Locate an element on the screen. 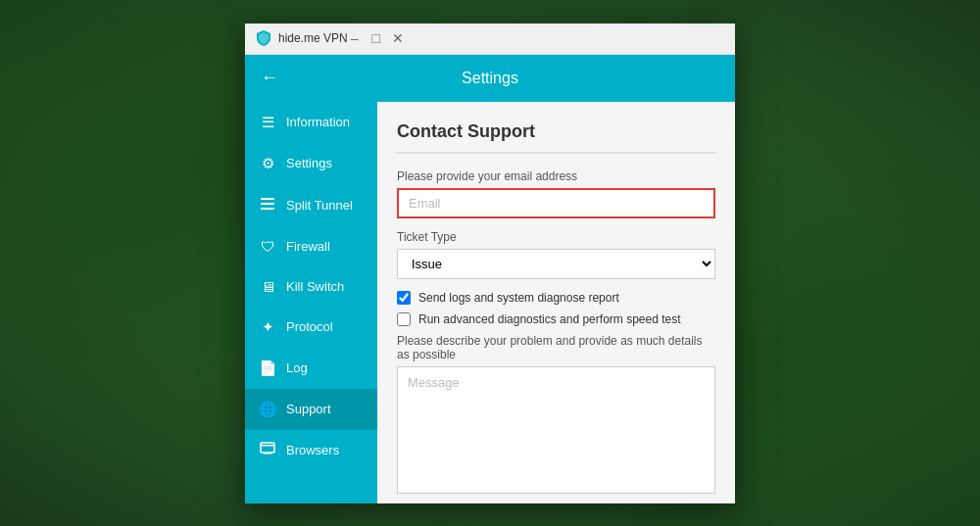 Image resolution: width=980 pixels, height=526 pixels. page-title: Contact Support is located at coordinates (557, 137).